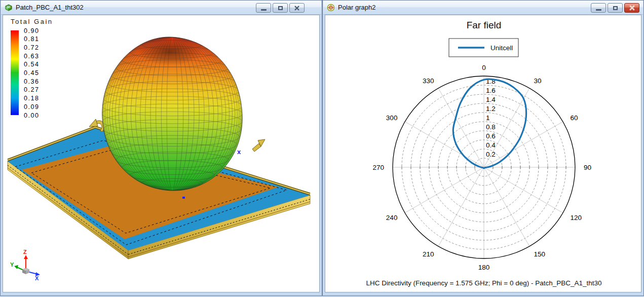  What do you see at coordinates (392, 118) in the screenshot?
I see `angle-tick-label: 300` at bounding box center [392, 118].